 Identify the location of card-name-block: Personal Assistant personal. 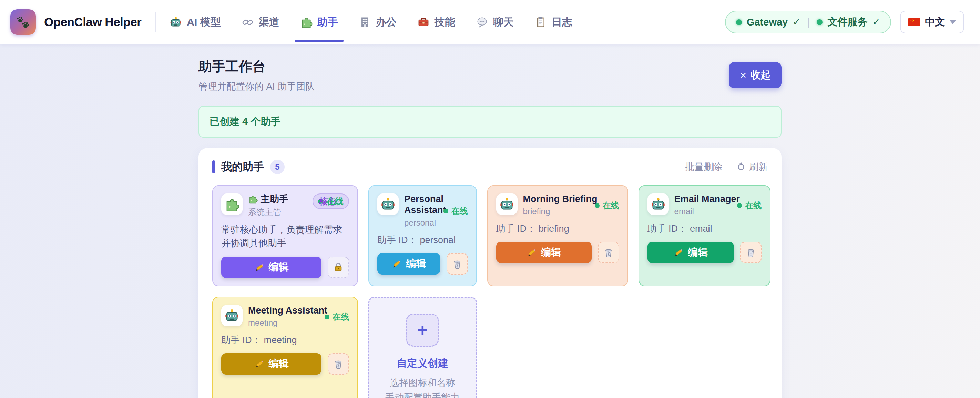
(421, 211).